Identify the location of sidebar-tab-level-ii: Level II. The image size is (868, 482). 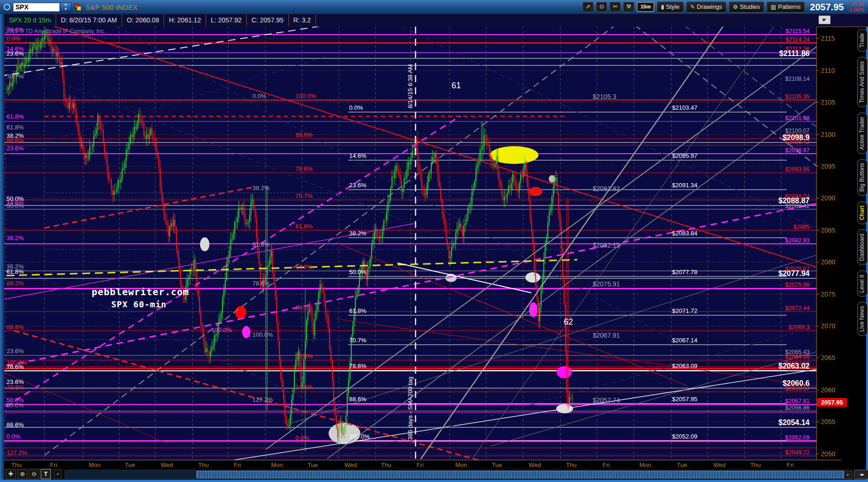
(862, 284).